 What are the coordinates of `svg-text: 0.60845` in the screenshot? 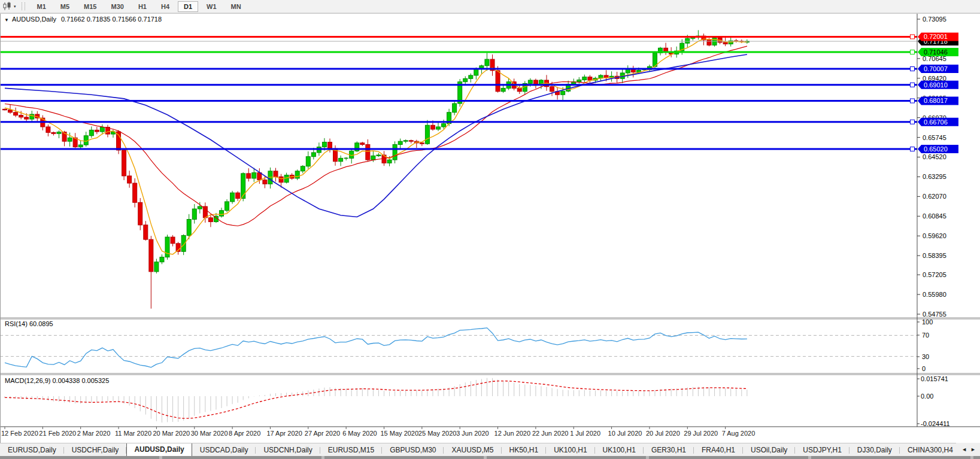 It's located at (935, 216).